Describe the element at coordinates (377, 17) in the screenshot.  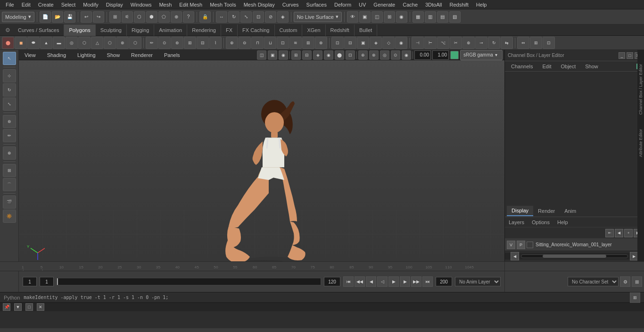
I see `cam-btn3: ◫` at that location.